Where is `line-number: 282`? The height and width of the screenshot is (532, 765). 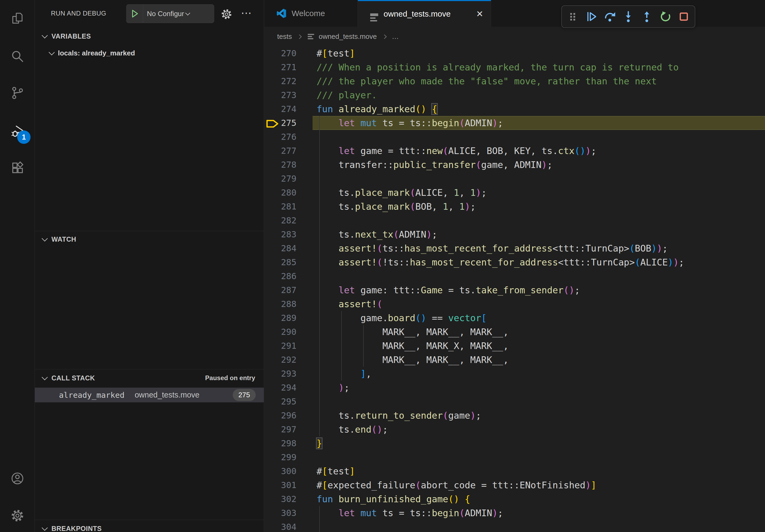
line-number: 282 is located at coordinates (281, 220).